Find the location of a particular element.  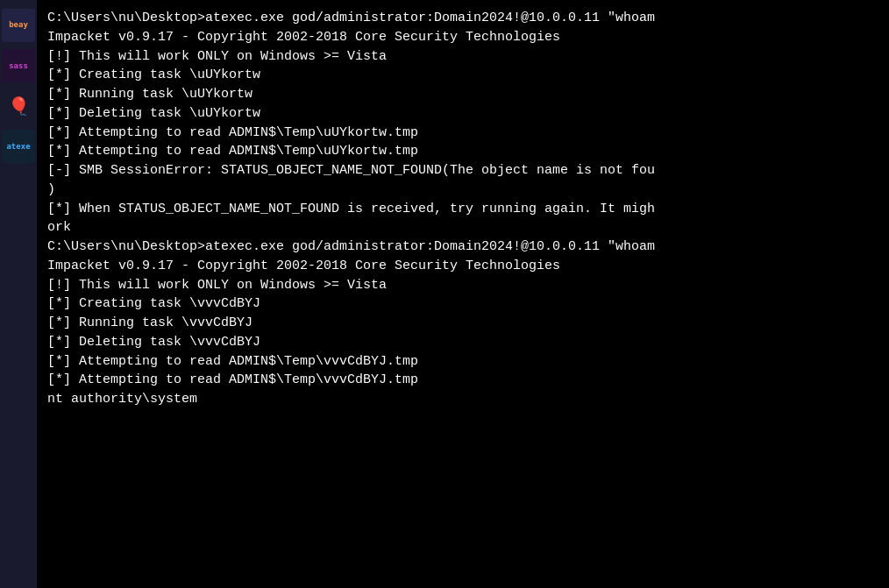

terminal-line: [*] Running task \uUYkortw is located at coordinates (463, 95).